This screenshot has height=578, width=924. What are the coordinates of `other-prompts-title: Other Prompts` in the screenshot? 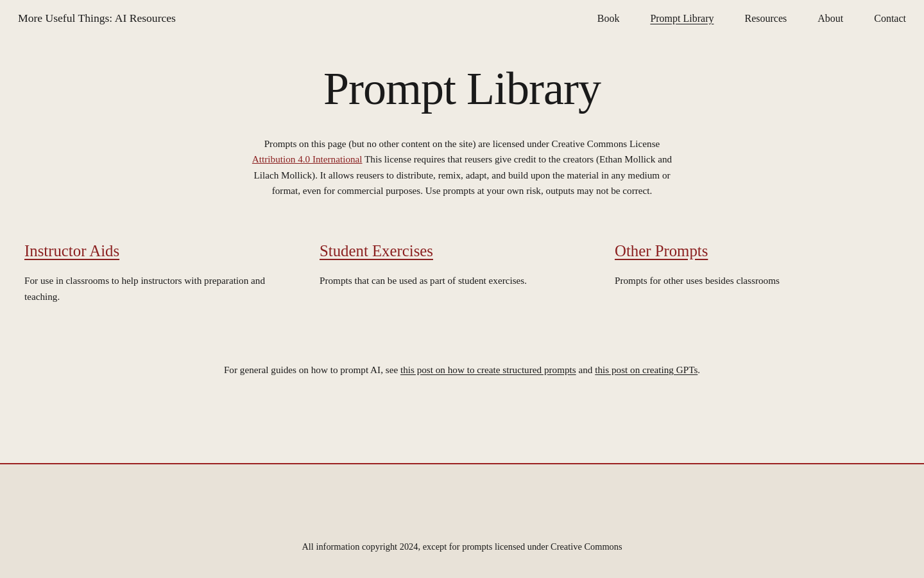 It's located at (661, 251).